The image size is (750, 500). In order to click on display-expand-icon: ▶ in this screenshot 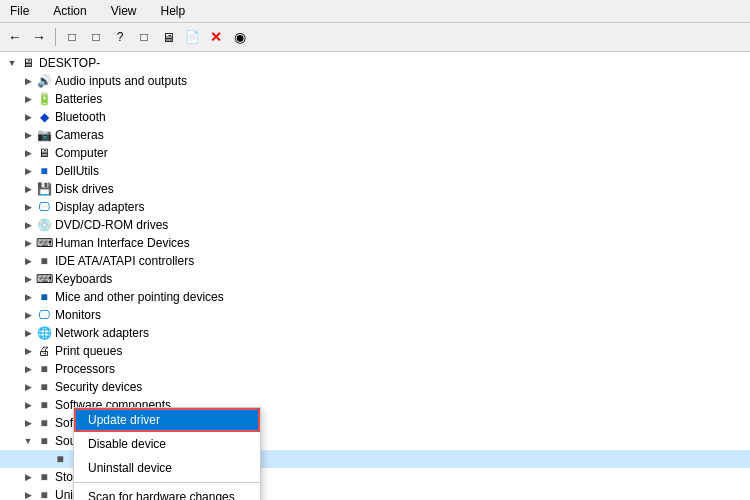, I will do `click(28, 207)`.